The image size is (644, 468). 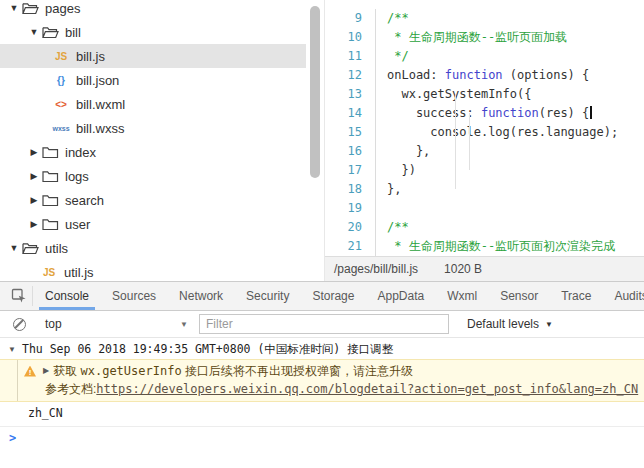 What do you see at coordinates (408, 151) in the screenshot?
I see `code-plain: },` at bounding box center [408, 151].